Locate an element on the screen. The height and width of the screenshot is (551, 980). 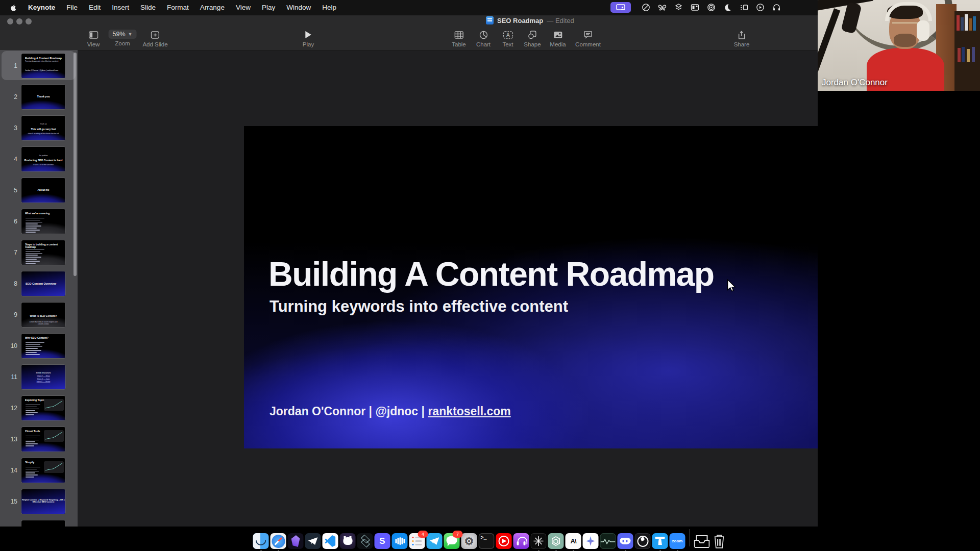
shape-button: Shape is located at coordinates (532, 39).